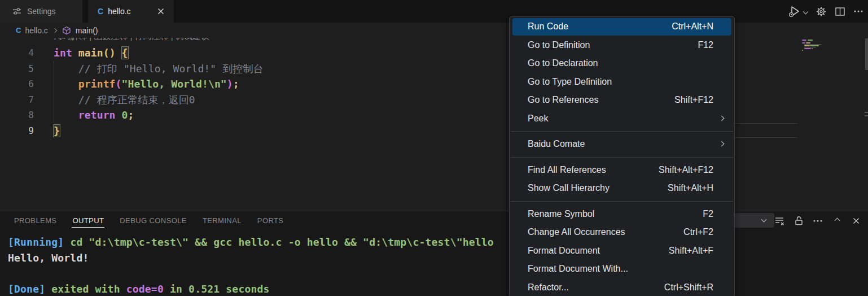  I want to click on code-text: return 0;, so click(94, 115).